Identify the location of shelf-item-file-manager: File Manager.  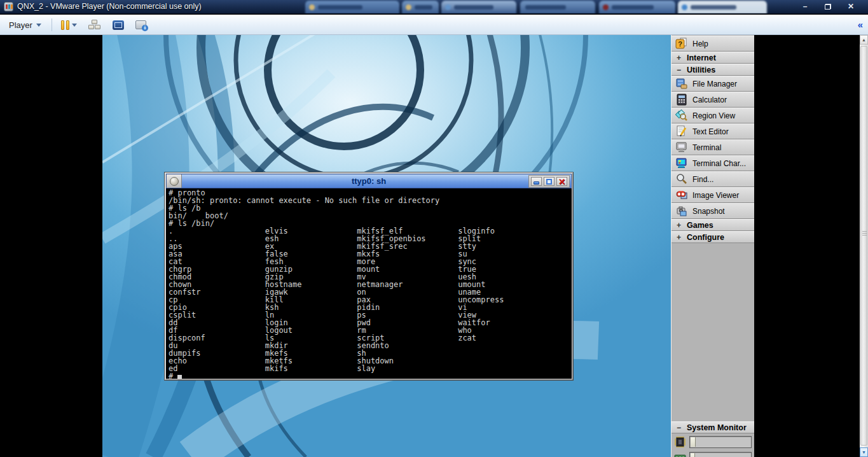
(713, 84).